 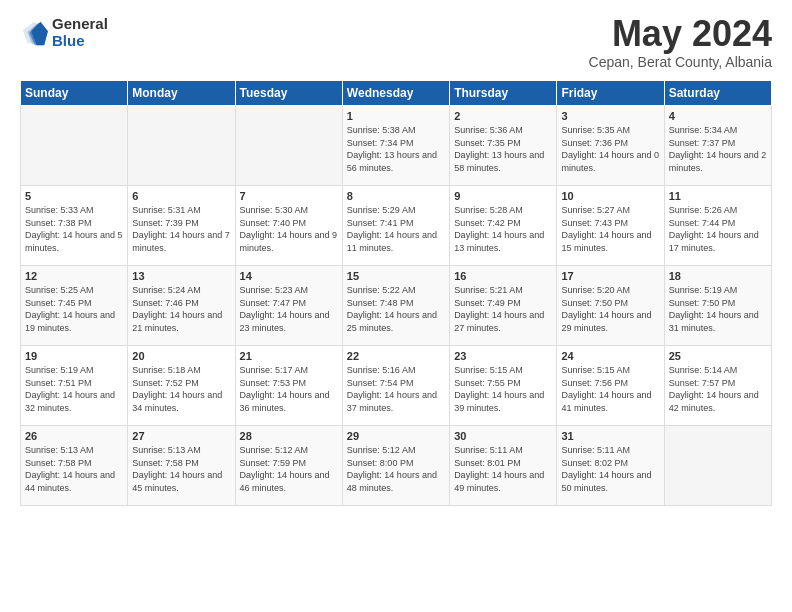 What do you see at coordinates (504, 386) in the screenshot?
I see `table-row: 23Sunrise: 5:15 AMSunset: 7:55 PMDayligh…` at bounding box center [504, 386].